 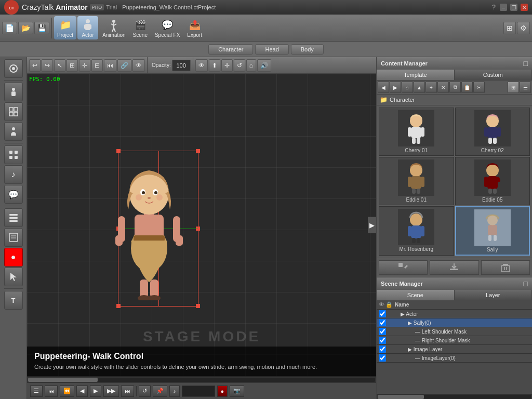 What do you see at coordinates (26, 28) in the screenshot?
I see `open-button: 📂` at bounding box center [26, 28].